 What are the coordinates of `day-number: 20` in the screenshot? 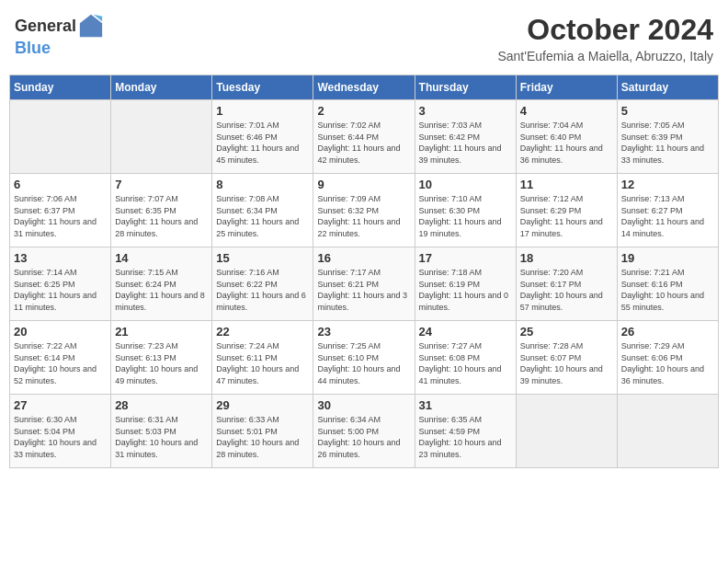 It's located at (61, 331).